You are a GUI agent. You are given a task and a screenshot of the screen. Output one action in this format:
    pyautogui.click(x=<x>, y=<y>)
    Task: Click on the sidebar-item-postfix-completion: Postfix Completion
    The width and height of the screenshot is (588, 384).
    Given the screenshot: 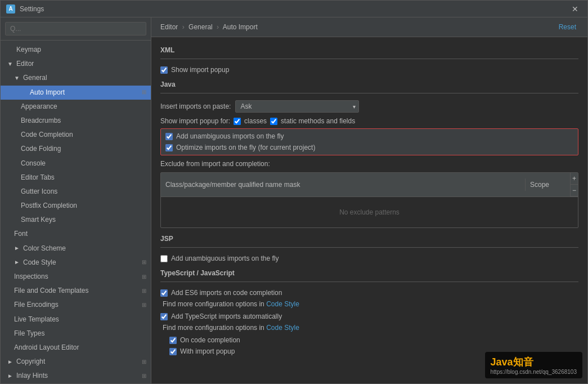 What is the action you would take?
    pyautogui.click(x=75, y=206)
    